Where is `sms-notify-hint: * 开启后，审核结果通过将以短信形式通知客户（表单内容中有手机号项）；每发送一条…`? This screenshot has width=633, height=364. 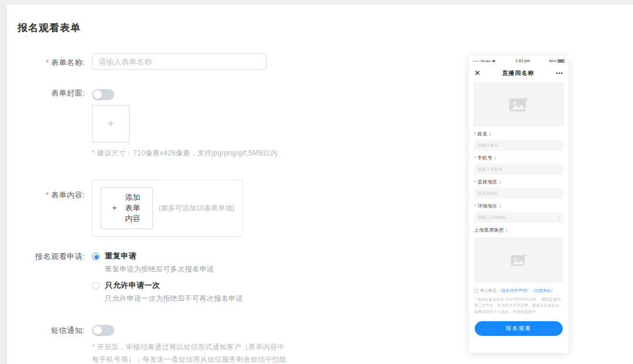 sms-notify-hint: * 开启后，审核结果通过将以短信形式通知客户（表单内容中有手机号项）；每发送一条… is located at coordinates (190, 353).